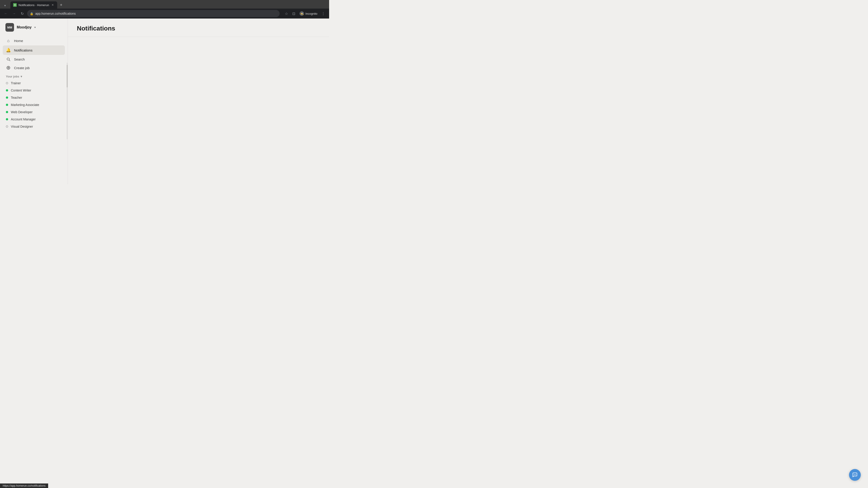 The height and width of the screenshot is (488, 868). What do you see at coordinates (308, 13) in the screenshot?
I see `incognito-badge: 🕵 Incognito` at bounding box center [308, 13].